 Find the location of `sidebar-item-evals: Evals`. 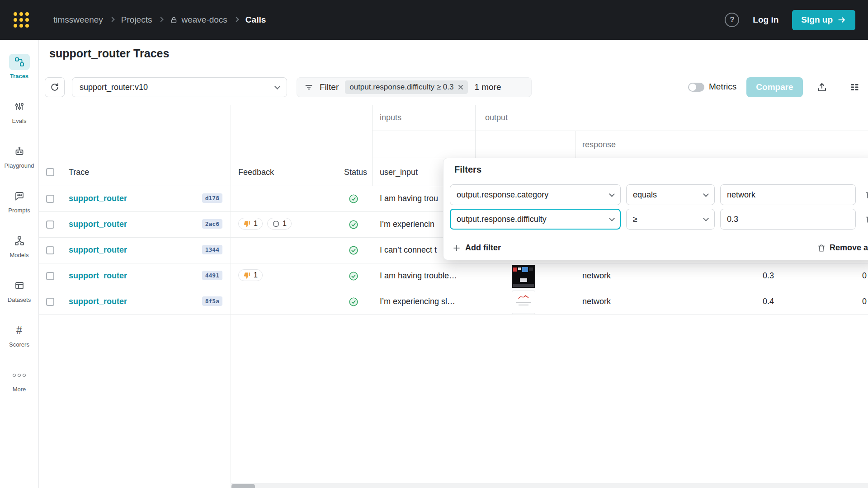

sidebar-item-evals: Evals is located at coordinates (19, 111).